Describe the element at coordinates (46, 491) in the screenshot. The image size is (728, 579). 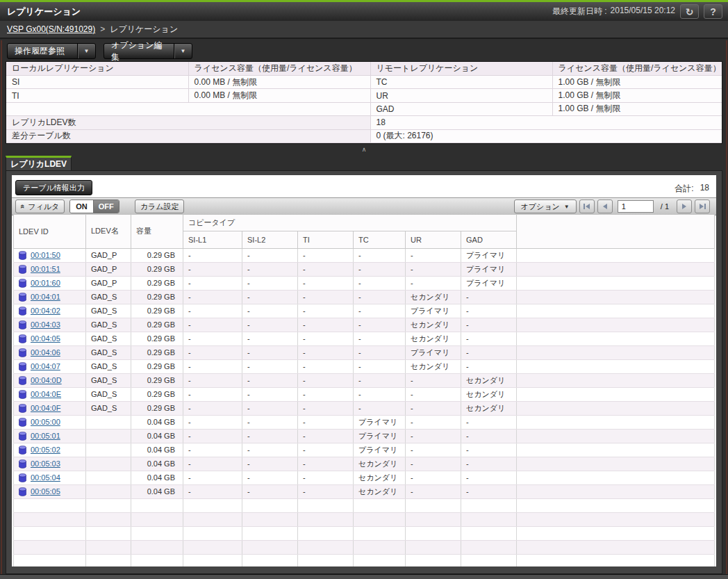
I see `ldev-id-link: 00:05:05` at that location.